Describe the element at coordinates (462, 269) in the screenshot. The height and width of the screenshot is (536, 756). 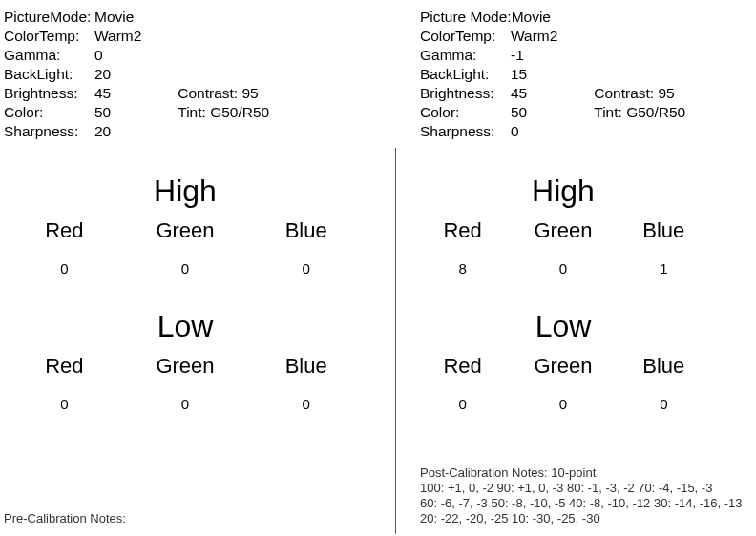
I see `high-red-value: 8` at that location.